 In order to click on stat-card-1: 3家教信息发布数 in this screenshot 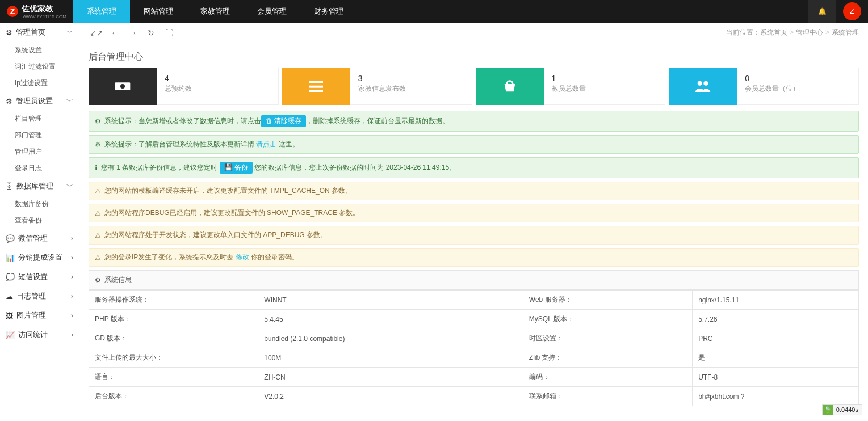, I will do `click(377, 86)`.